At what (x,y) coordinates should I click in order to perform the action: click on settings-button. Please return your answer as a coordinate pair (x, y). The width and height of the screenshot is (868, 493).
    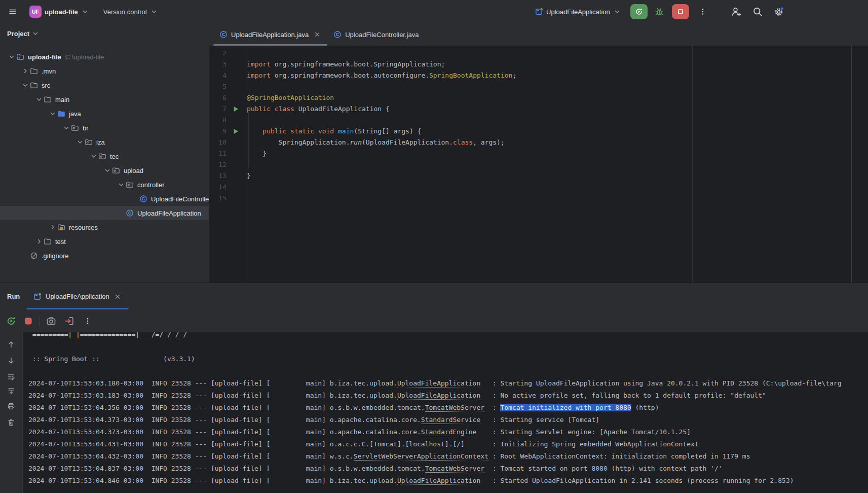
    Looking at the image, I should click on (779, 12).